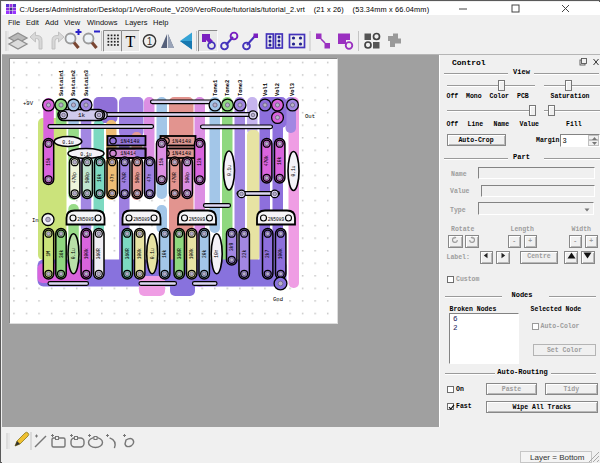 The height and width of the screenshot is (463, 600). What do you see at coordinates (150, 42) in the screenshot?
I see `svg-text: 1` at bounding box center [150, 42].